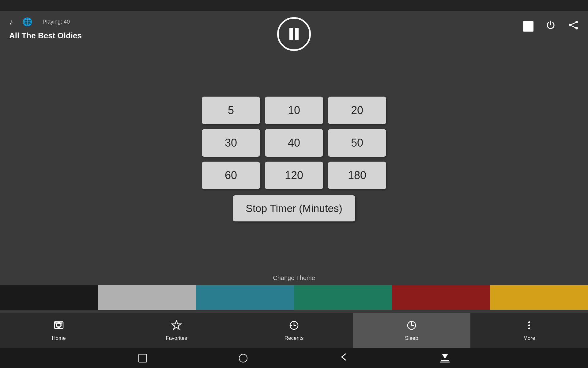 Image resolution: width=588 pixels, height=368 pixels. Describe the element at coordinates (357, 175) in the screenshot. I see `timer-btn-180: 180` at that location.